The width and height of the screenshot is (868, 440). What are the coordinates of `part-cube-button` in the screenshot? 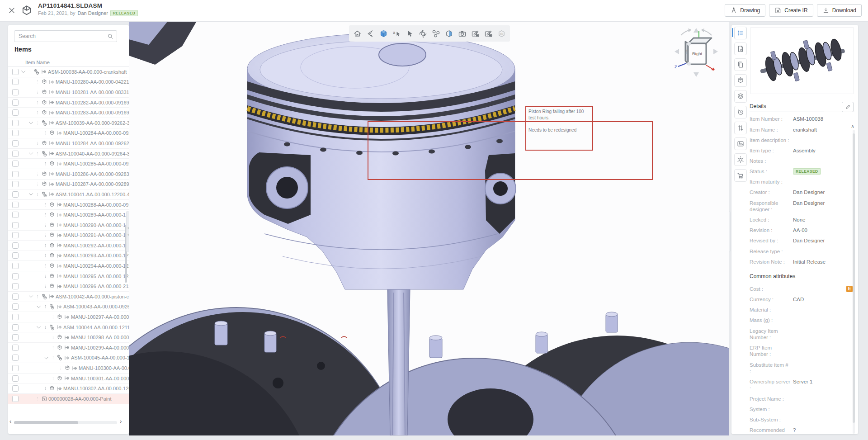 It's located at (741, 80).